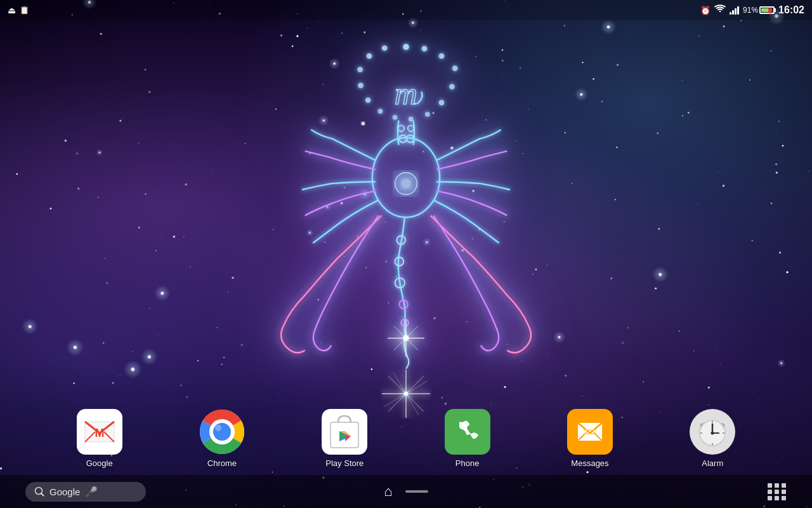  What do you see at coordinates (723, 491) in the screenshot?
I see `nav-right` at bounding box center [723, 491].